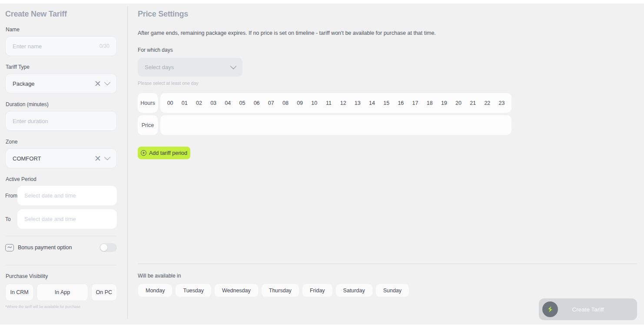  What do you see at coordinates (54, 46) in the screenshot?
I see `name-input` at bounding box center [54, 46].